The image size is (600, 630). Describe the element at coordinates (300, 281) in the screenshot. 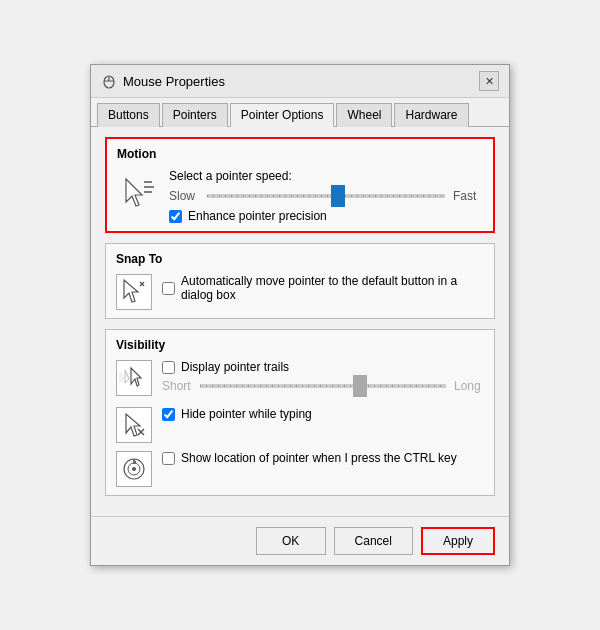

I see `snap-section: Snap To Automatically move pointer to th…` at that location.